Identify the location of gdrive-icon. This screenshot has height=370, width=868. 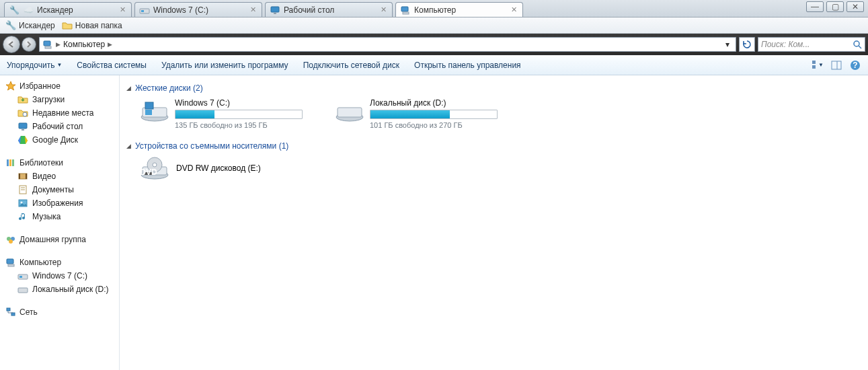
(23, 140).